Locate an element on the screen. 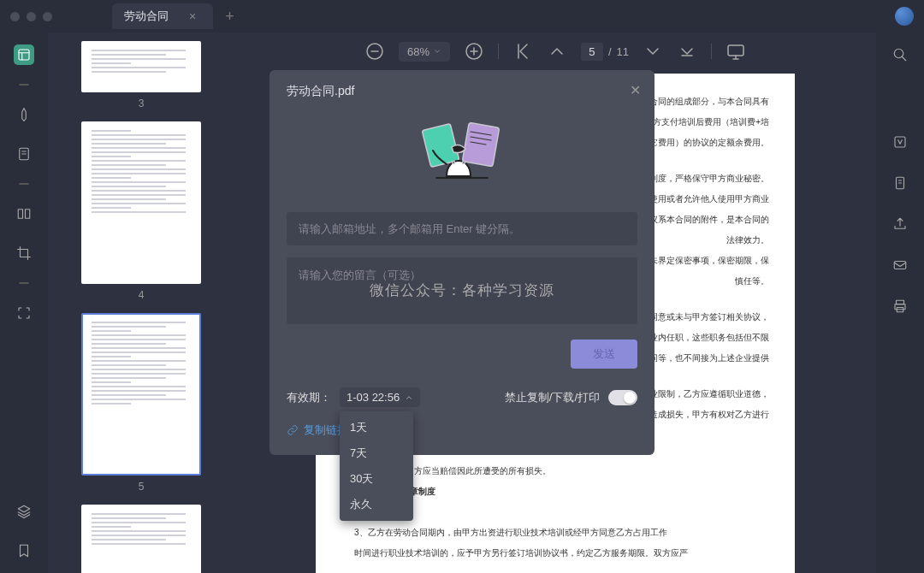  thumb-5: 5 is located at coordinates (141, 403).